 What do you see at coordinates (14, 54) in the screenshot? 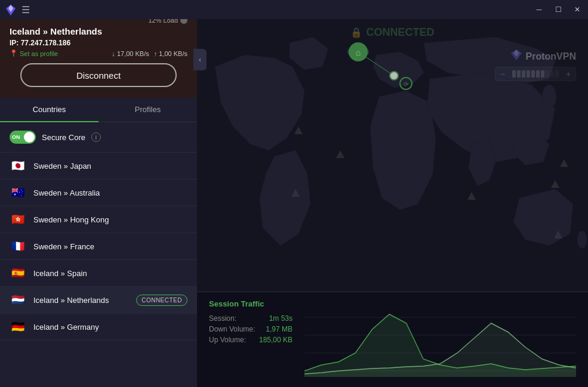
I see `pin-icon: 📍` at bounding box center [14, 54].